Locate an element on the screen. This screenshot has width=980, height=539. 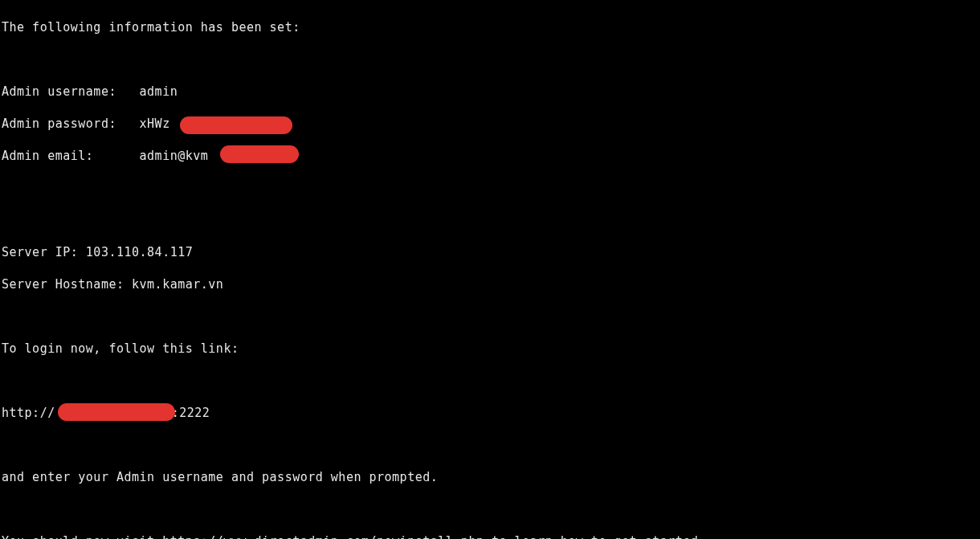
login-url-prefix: http:// is located at coordinates (29, 413).